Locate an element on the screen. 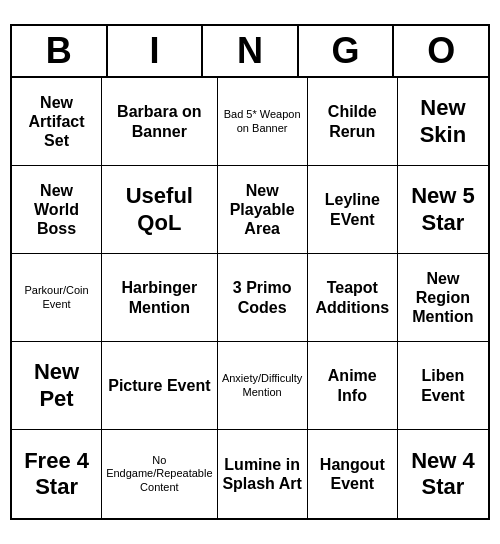 The height and width of the screenshot is (544, 500). bingo-cell-0: New Artifact Set is located at coordinates (57, 122).